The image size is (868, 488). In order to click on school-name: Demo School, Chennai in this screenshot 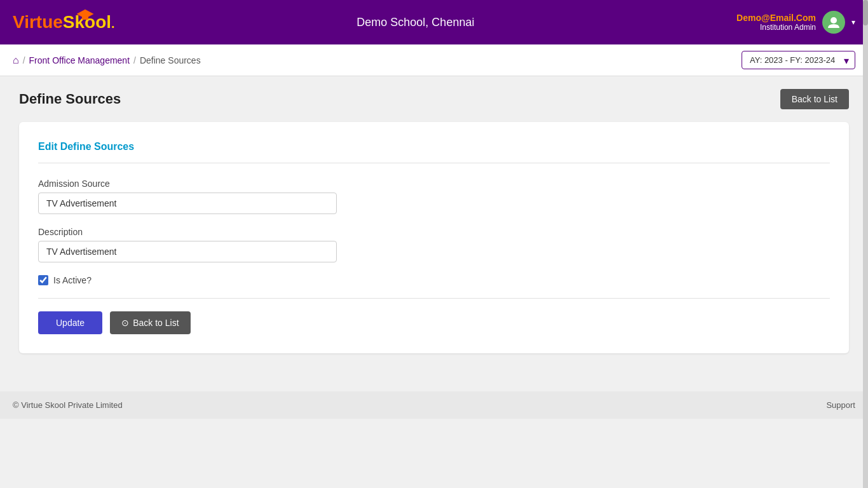, I will do `click(416, 23)`.